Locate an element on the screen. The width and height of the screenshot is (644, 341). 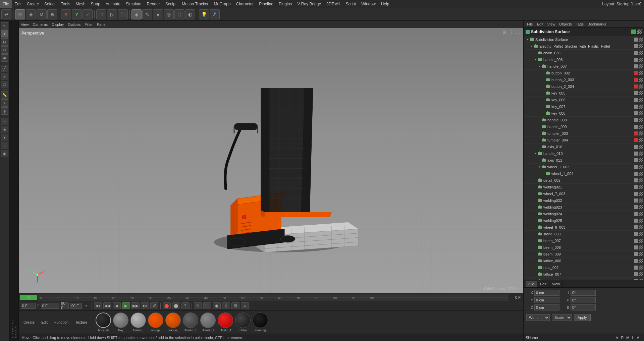
record-btn: ⬤ is located at coordinates (176, 306).